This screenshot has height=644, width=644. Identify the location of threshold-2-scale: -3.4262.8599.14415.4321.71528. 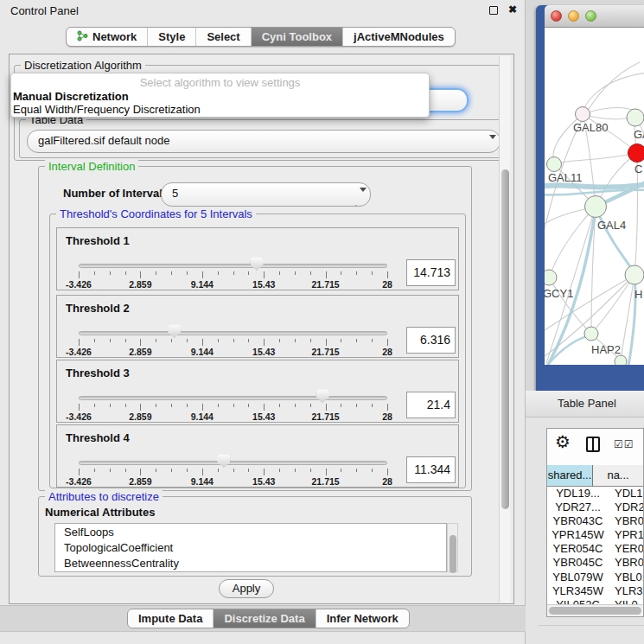
(233, 352).